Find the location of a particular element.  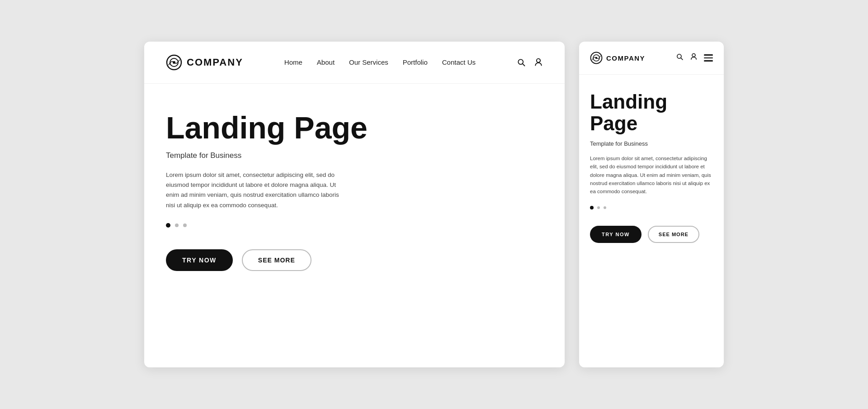

see-more-button-large: SEE MORE is located at coordinates (277, 260).